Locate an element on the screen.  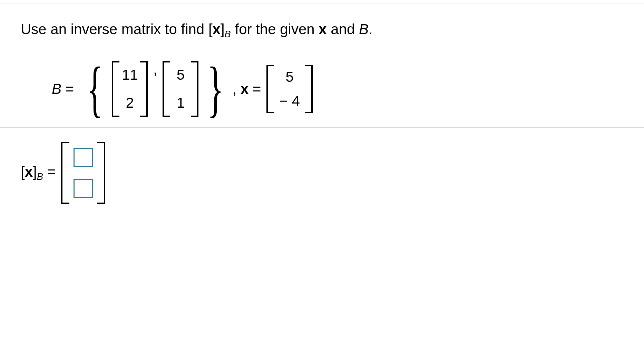
B-vector-2: 5 1 is located at coordinates (180, 89).